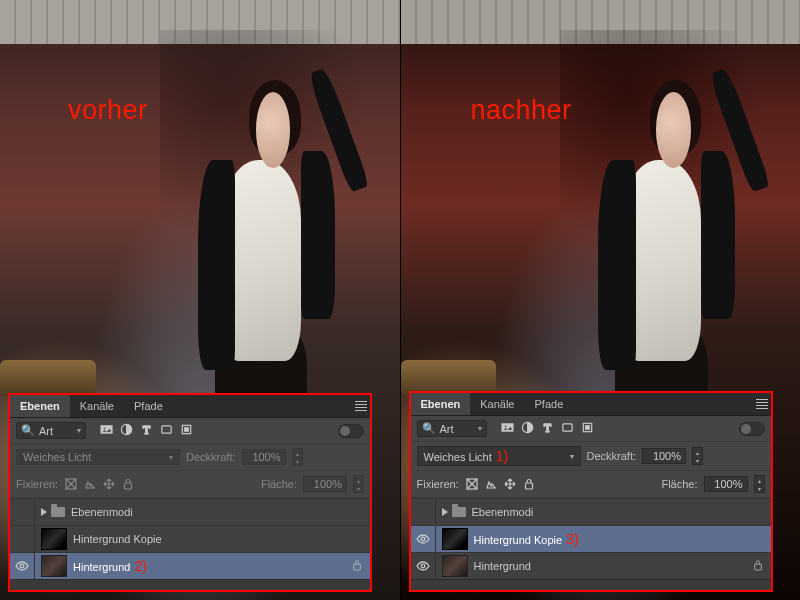  I want to click on blend-mode-select: Weiches Licht1) ▾, so click(499, 456).